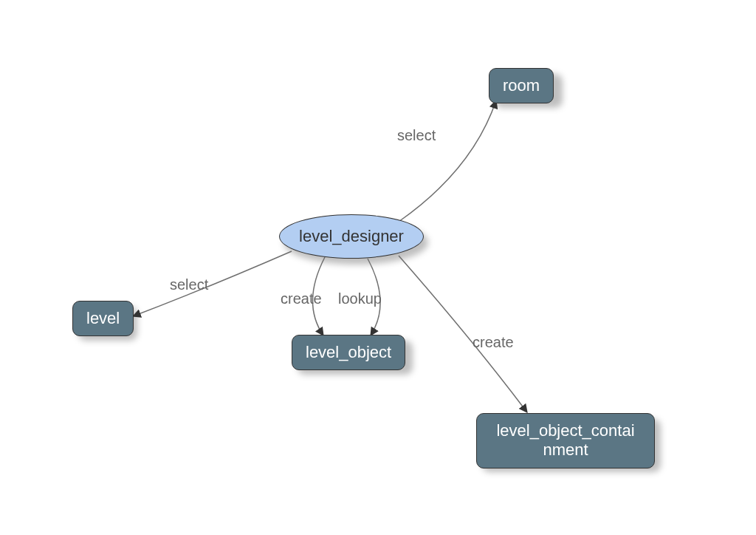  Describe the element at coordinates (301, 299) in the screenshot. I see `edge-label-create: create` at that location.